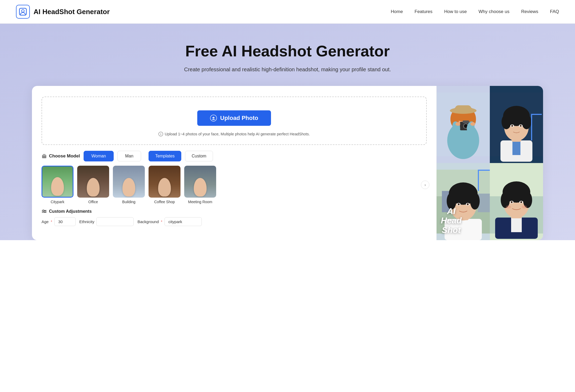  What do you see at coordinates (61, 156) in the screenshot?
I see `model-label: Choose Model` at bounding box center [61, 156].